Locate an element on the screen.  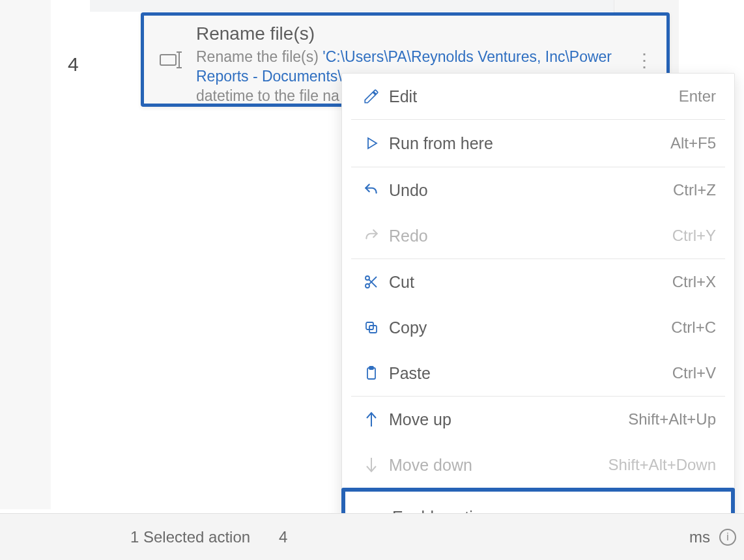
status-ms-label: ms is located at coordinates (700, 537).